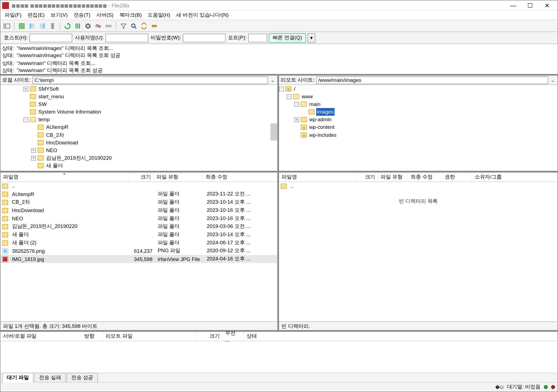 Image resolution: width=558 pixels, height=392 pixels. I want to click on reconnect-button, so click(108, 26).